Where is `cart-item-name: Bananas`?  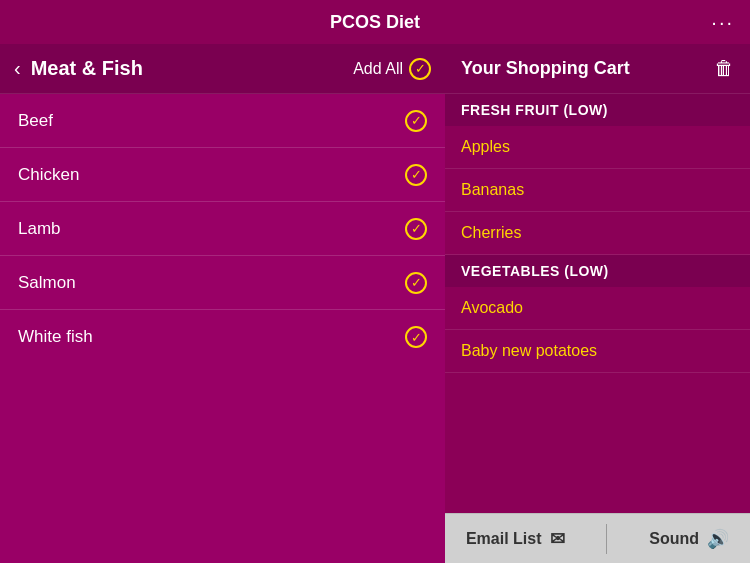 cart-item-name: Bananas is located at coordinates (492, 190).